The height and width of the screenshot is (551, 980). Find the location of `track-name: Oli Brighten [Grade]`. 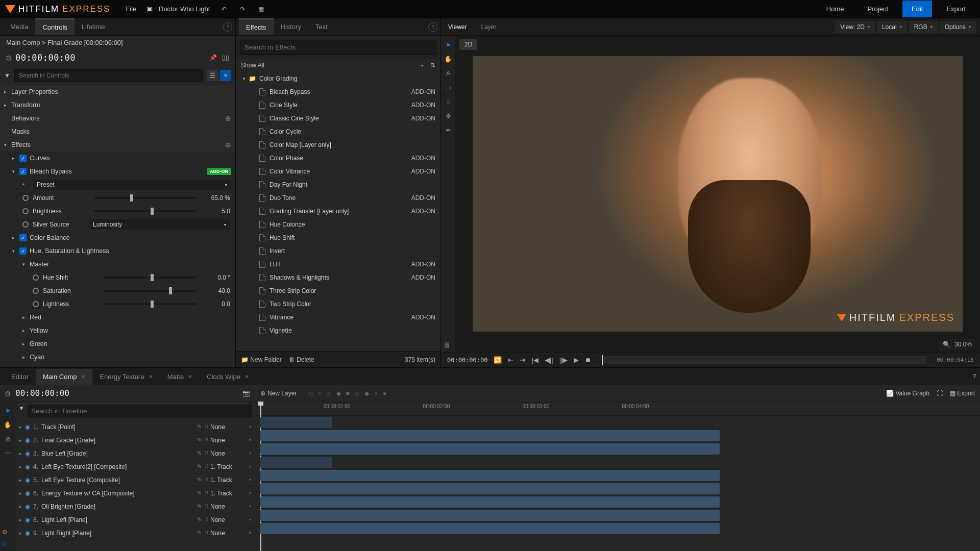

track-name: Oli Brighten [Grade] is located at coordinates (117, 507).